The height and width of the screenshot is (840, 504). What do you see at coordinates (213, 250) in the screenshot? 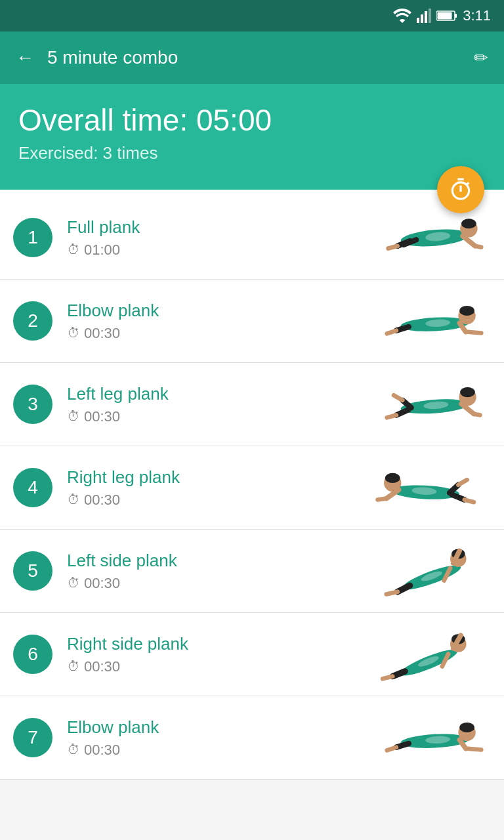
I see `exercise-time: ⏱ 01:00` at bounding box center [213, 250].